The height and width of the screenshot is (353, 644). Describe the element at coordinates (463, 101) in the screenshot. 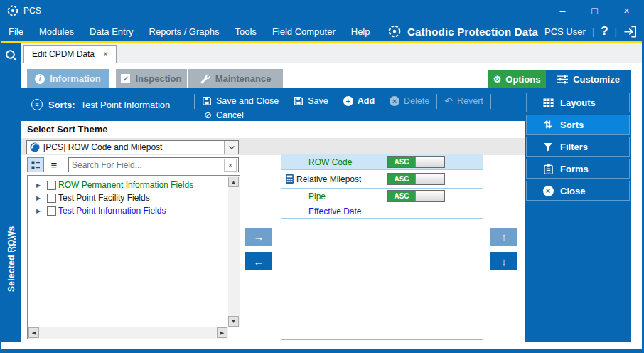

I see `revert-button: ↶ Revert` at that location.